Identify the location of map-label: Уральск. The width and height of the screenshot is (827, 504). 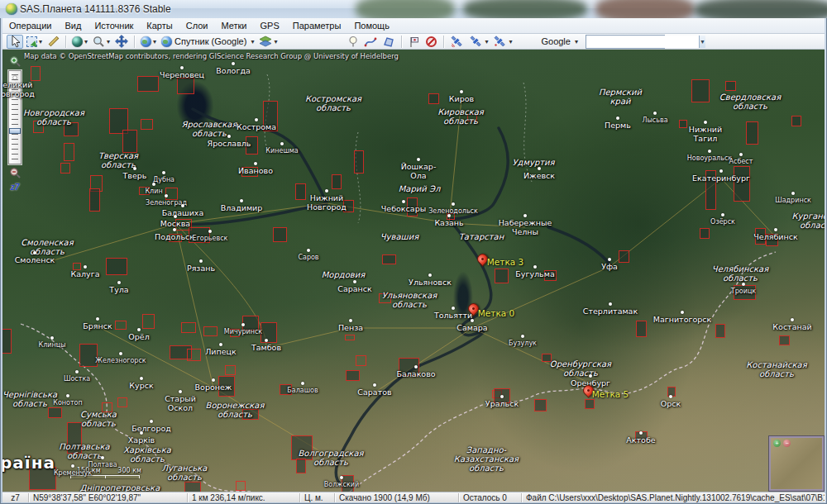
(502, 405).